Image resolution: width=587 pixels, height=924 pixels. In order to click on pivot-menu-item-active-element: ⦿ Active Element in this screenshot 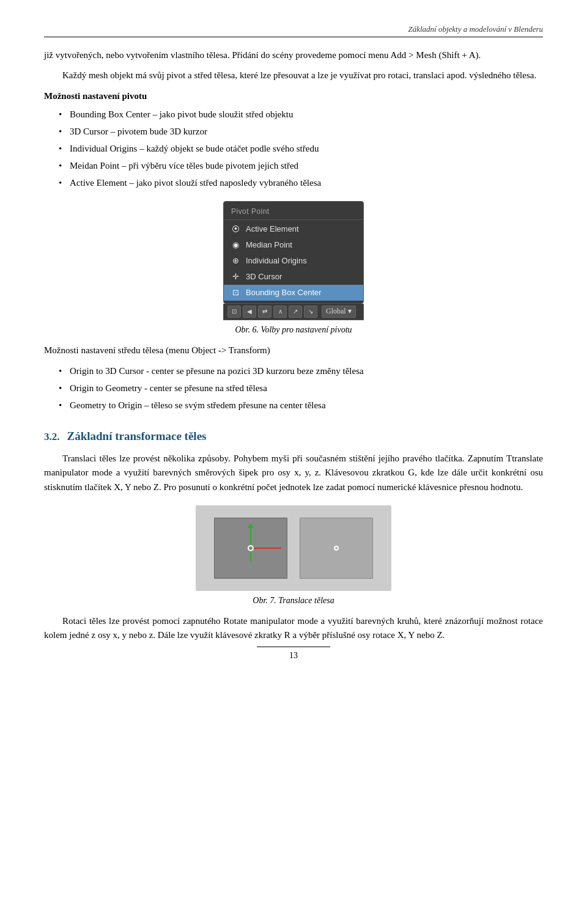, I will do `click(294, 229)`.